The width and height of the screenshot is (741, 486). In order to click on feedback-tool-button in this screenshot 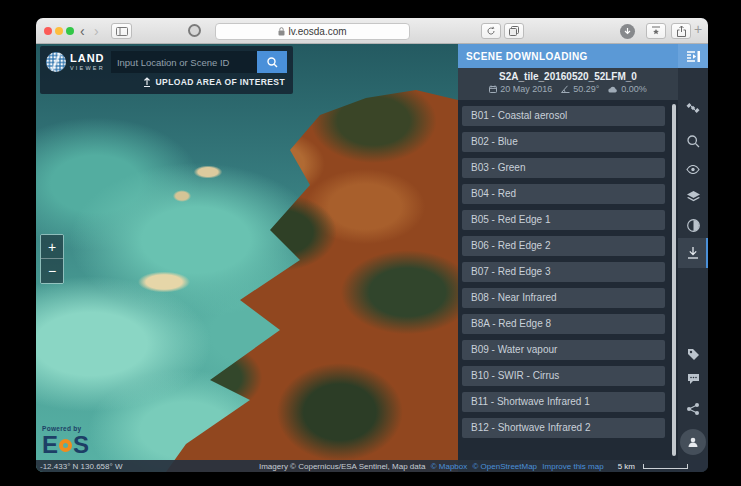, I will do `click(693, 379)`.